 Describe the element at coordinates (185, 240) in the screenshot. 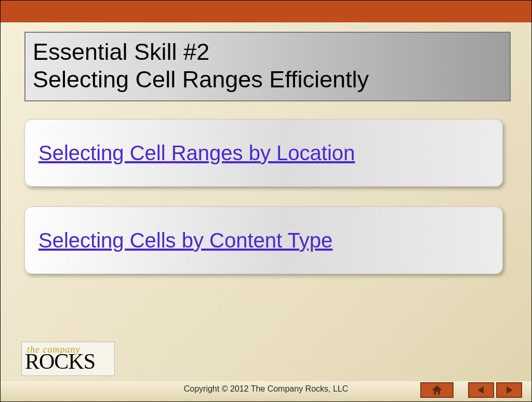

I see `link-content-type: Selecting Cells by Content Type` at that location.